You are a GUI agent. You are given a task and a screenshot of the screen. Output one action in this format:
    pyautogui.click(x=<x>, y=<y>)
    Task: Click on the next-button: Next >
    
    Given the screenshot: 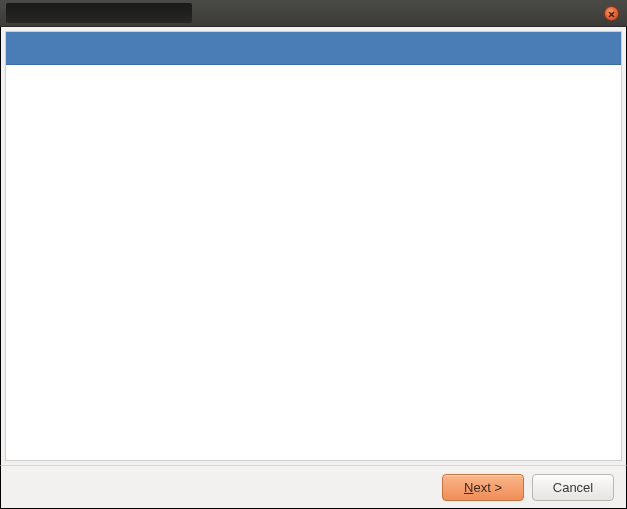 What is the action you would take?
    pyautogui.click(x=483, y=488)
    